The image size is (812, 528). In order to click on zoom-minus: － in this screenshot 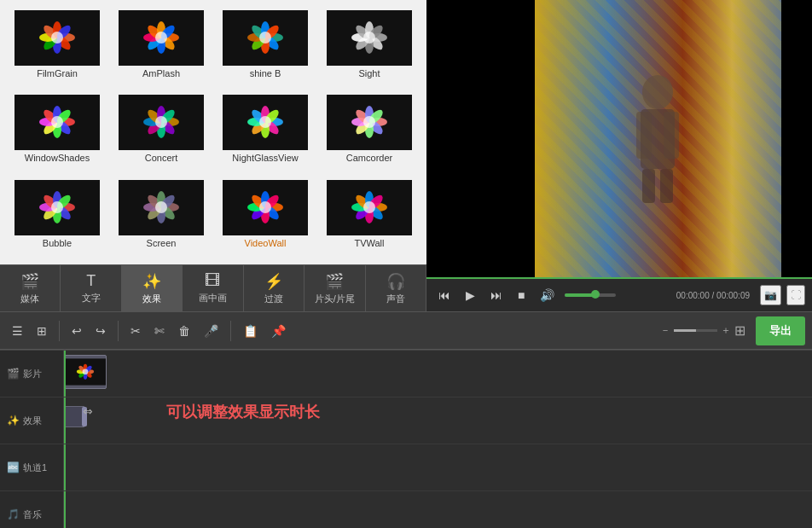, I will do `click(665, 331)`.